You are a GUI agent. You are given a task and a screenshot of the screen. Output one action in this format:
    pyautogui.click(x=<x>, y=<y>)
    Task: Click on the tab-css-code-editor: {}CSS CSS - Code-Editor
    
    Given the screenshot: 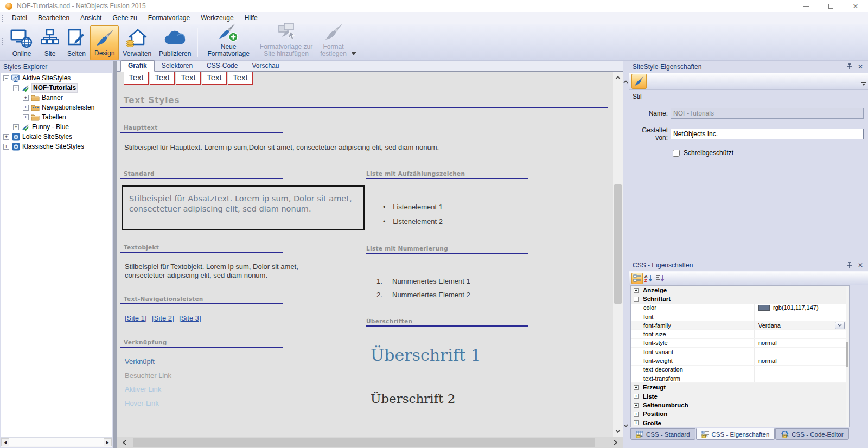 What is the action you would take?
    pyautogui.click(x=812, y=434)
    